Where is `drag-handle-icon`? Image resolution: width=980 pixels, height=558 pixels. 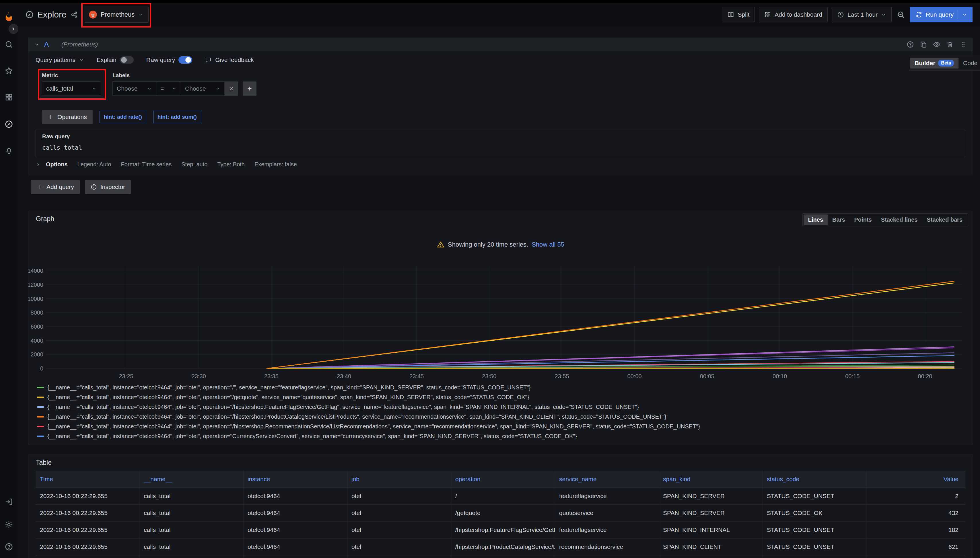
drag-handle-icon is located at coordinates (963, 44).